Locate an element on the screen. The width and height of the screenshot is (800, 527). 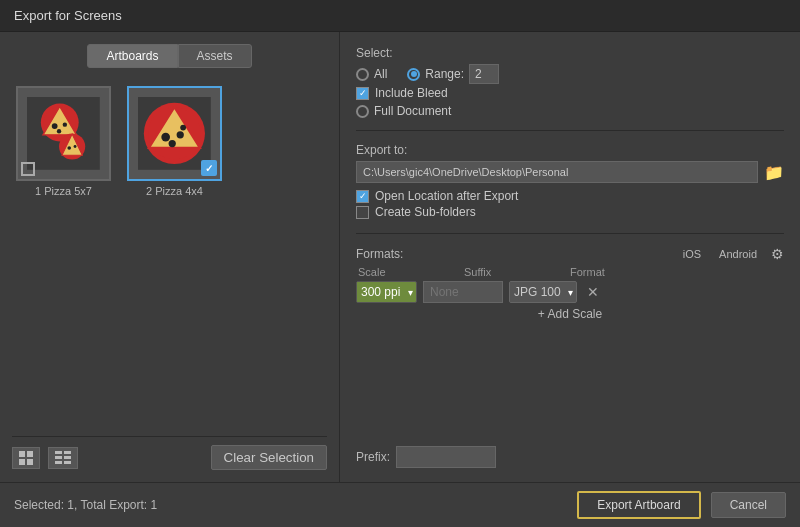
dialog-footer: Selected: 1, Total Export: 1 Export Artb… is located at coordinates (400, 504).